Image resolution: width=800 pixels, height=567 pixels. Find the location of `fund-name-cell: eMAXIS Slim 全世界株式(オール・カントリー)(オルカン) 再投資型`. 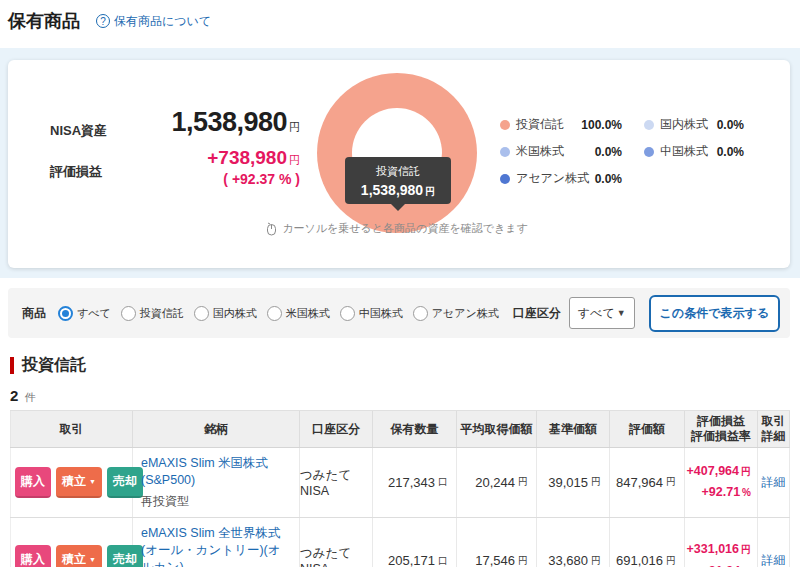

fund-name-cell: eMAXIS Slim 全世界株式(オール・カントリー)(オルカン) 再投資型 is located at coordinates (216, 542).